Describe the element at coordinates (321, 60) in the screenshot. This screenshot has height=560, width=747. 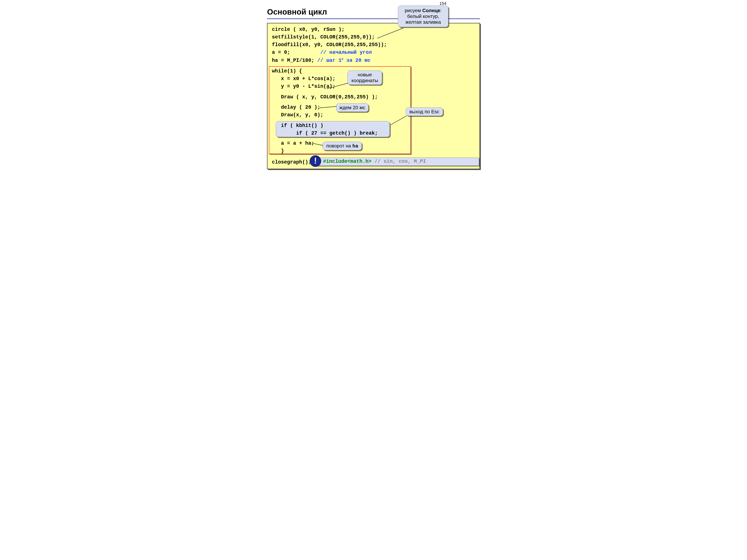
I see `code-line-5: ha = M_PI/180; // шаг 1о за 20 мс` at that location.